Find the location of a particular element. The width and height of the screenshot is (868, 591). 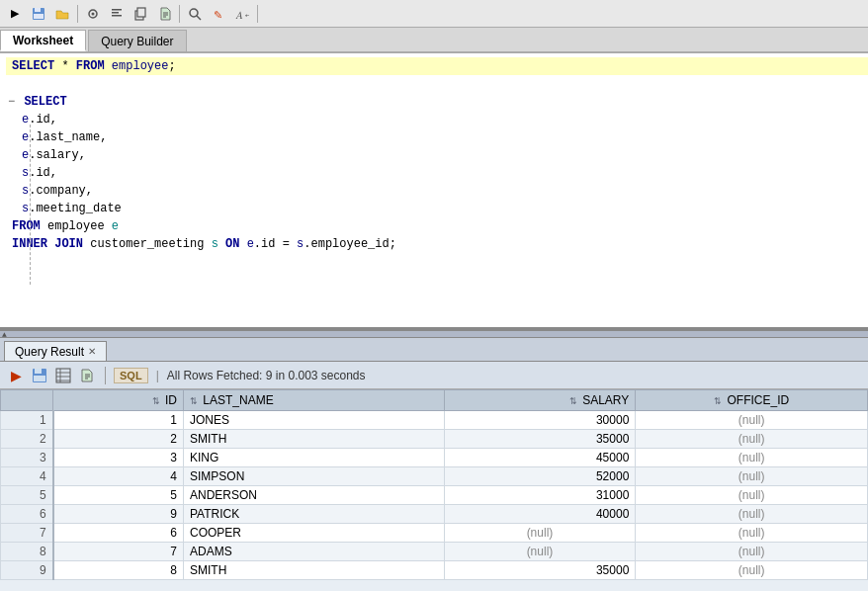

sort-icon-off: ⇅ is located at coordinates (718, 401).